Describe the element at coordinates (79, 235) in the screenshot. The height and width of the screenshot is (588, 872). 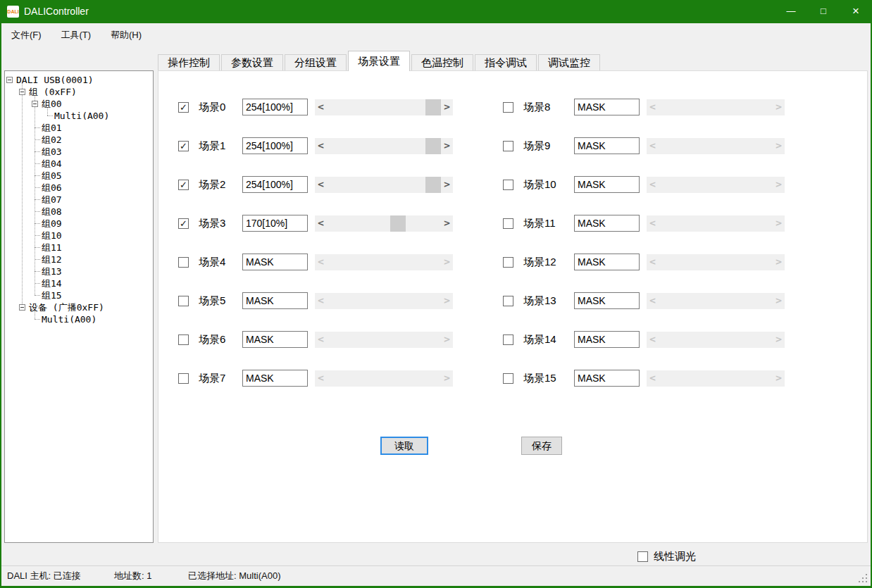
I see `tree-item: 组10` at that location.